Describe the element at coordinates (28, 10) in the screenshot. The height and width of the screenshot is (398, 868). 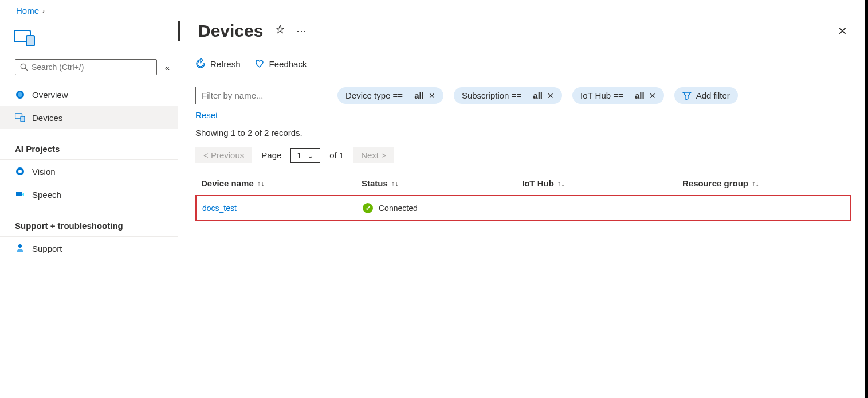
I see `breadcrumb-home: Home` at that location.